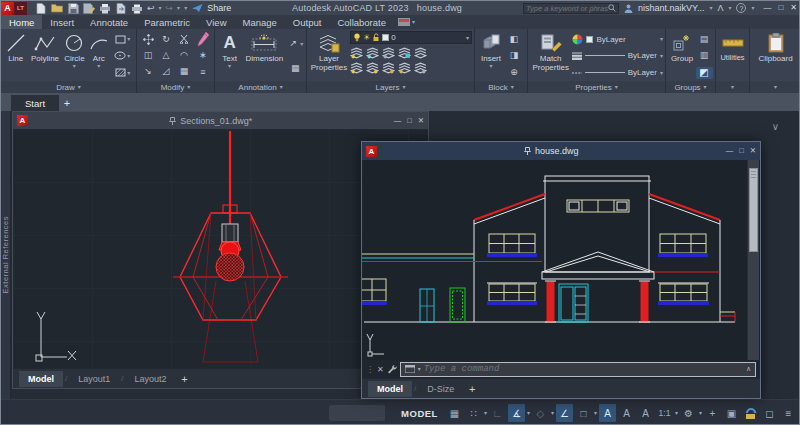  What do you see at coordinates (748, 369) in the screenshot?
I see `command-expand-icon: ∧` at bounding box center [748, 369].